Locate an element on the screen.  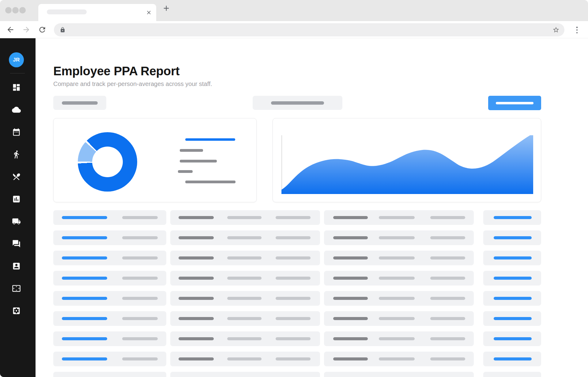
sidebar-item-fit-screen-icon is located at coordinates (17, 288).